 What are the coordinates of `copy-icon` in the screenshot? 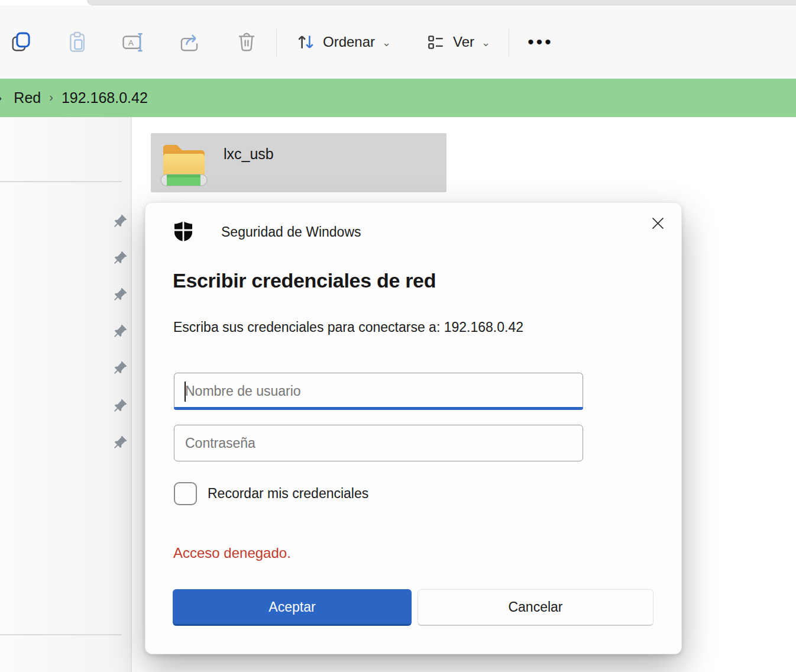 It's located at (21, 42).